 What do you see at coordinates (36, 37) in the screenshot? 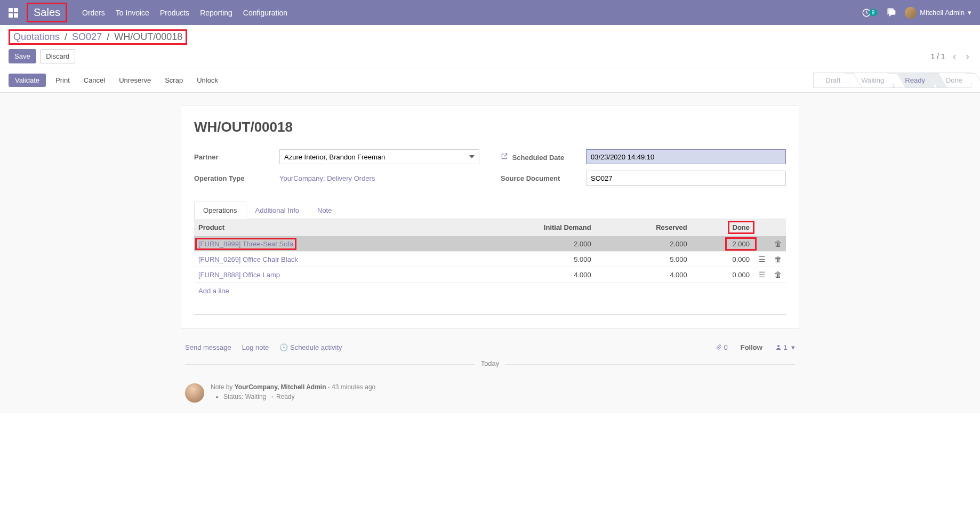
I see `crumb-quotations: Quotations` at bounding box center [36, 37].